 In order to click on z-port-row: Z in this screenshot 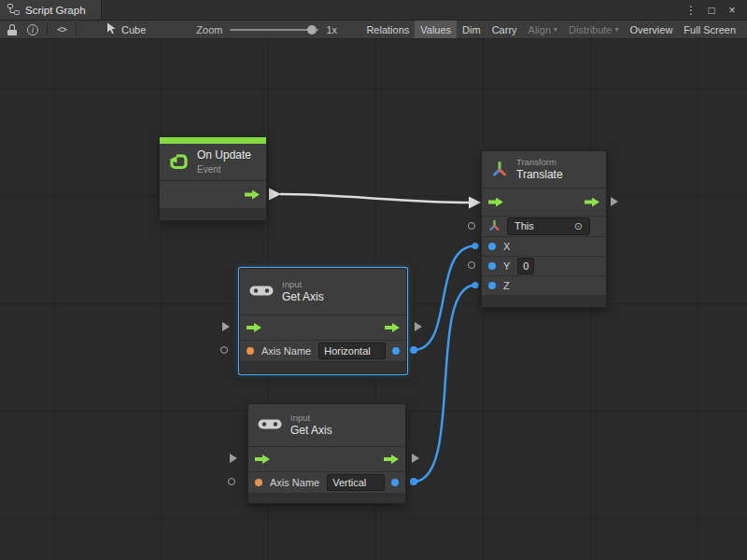, I will do `click(543, 286)`.